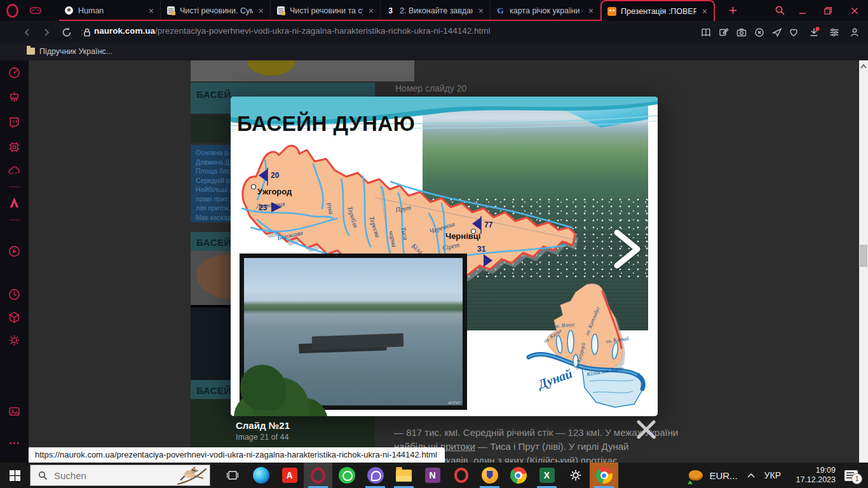 The height and width of the screenshot is (488, 868). What do you see at coordinates (233, 475) in the screenshot?
I see `task-view-button` at bounding box center [233, 475].